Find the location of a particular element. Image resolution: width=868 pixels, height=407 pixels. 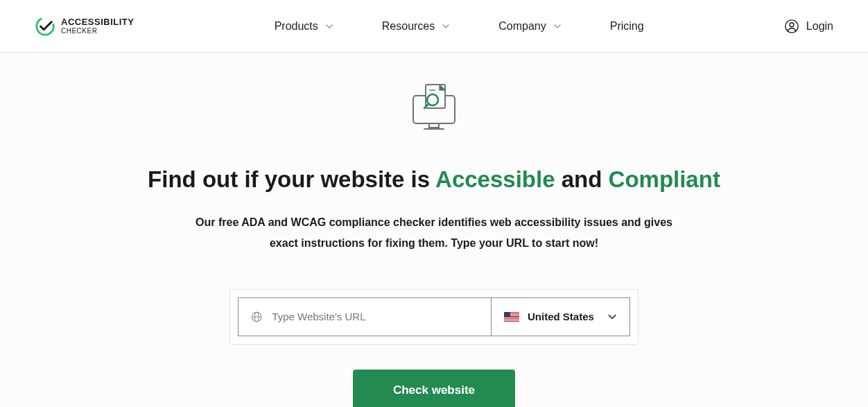

nav-resources-label: Resources is located at coordinates (408, 26).